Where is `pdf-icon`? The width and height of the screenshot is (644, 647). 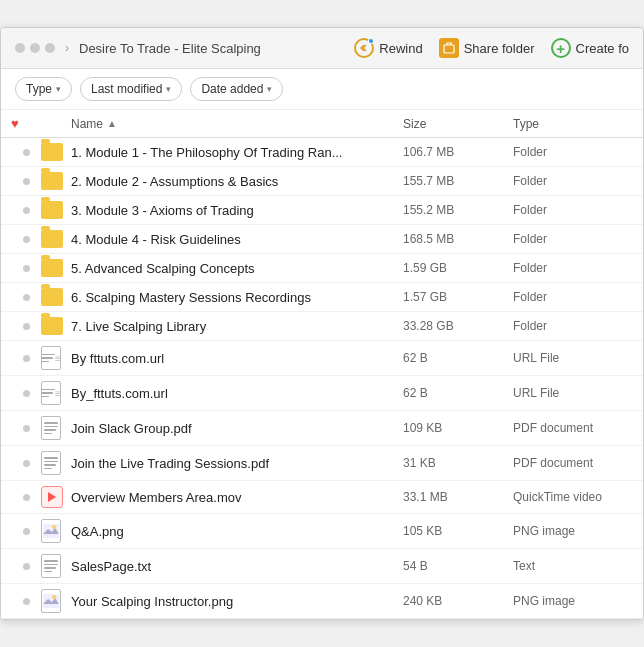 pdf-icon is located at coordinates (51, 428).